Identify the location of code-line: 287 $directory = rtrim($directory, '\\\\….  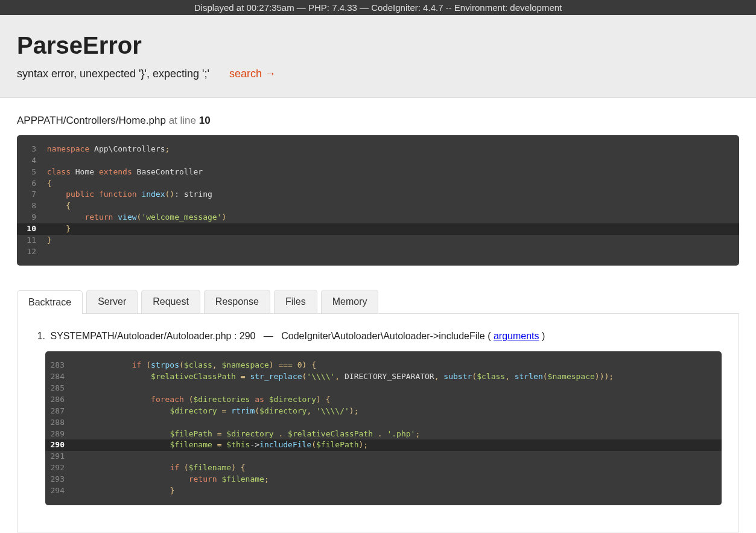
(384, 412).